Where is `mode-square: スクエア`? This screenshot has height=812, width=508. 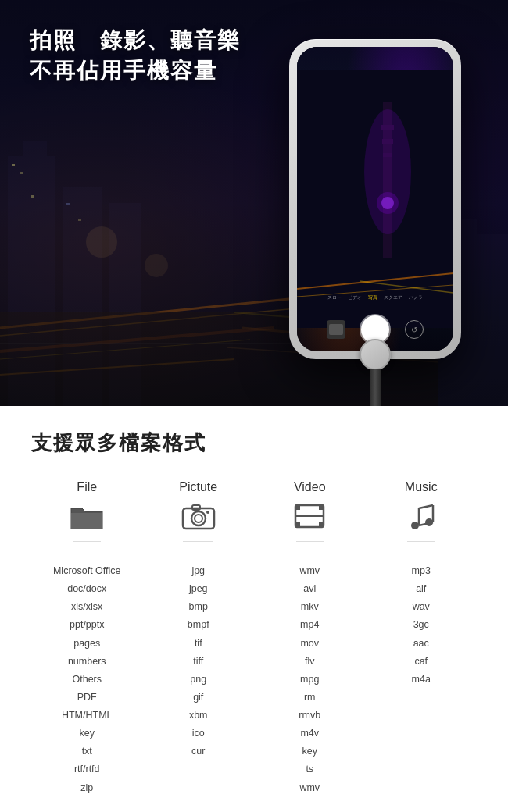 mode-square: スクエア is located at coordinates (393, 298).